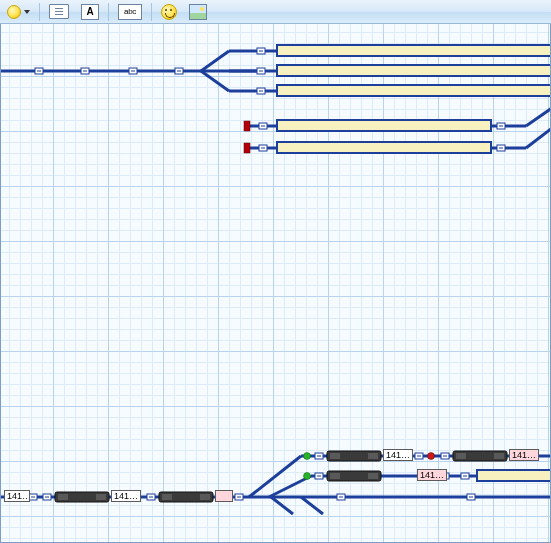 The image size is (551, 543). I want to click on locomotive-bottom-a, so click(82, 497).